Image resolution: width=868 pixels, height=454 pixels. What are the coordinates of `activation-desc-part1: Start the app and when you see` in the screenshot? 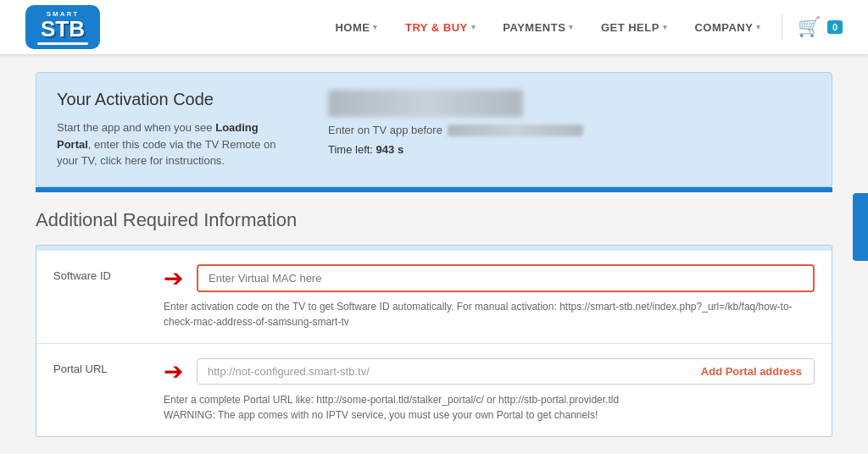 It's located at (136, 127).